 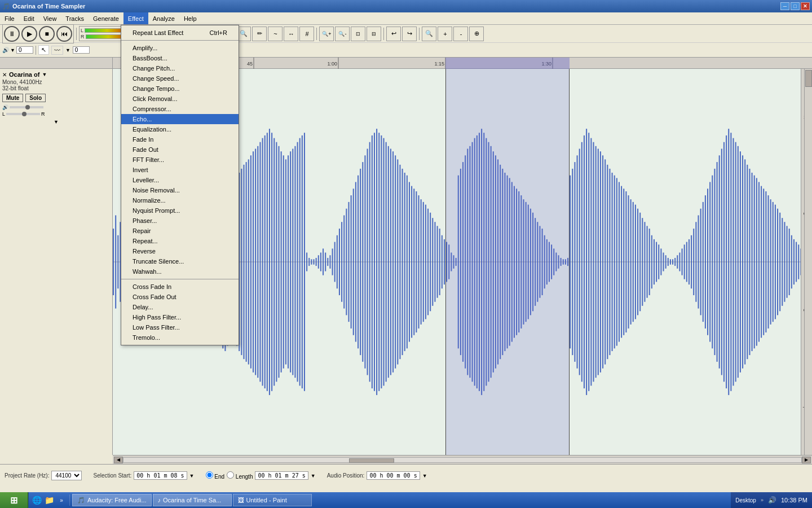 I want to click on maximize-button: □, so click(x=795, y=6).